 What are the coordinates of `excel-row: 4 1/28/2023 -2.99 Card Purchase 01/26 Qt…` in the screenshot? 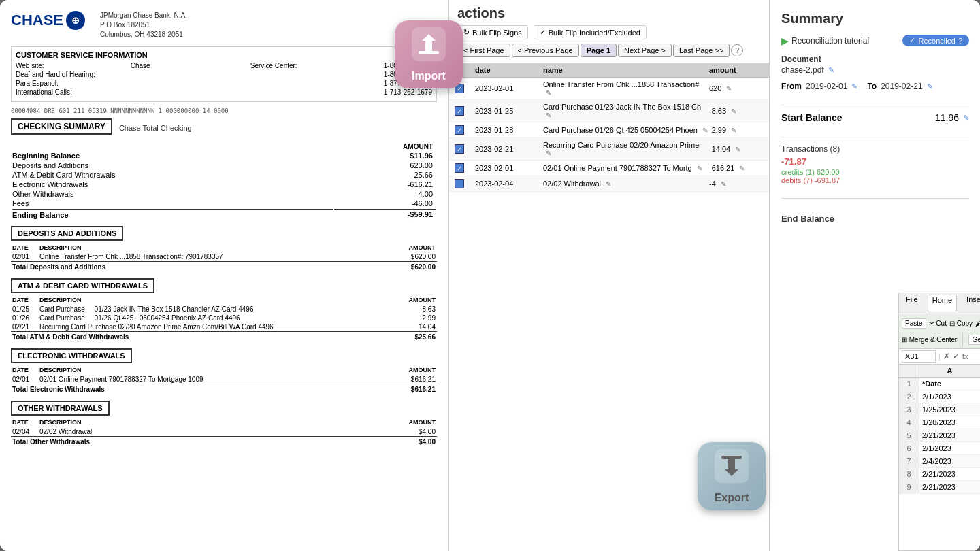 It's located at (939, 423).